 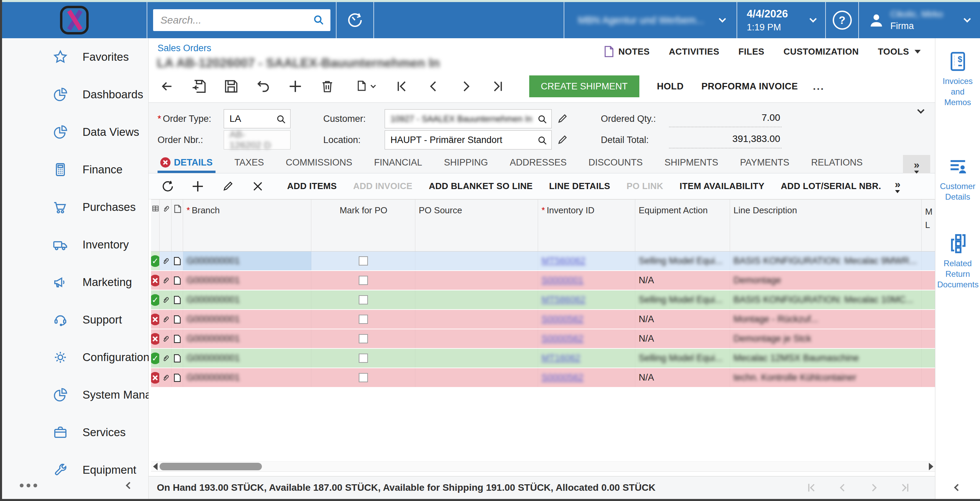 What do you see at coordinates (826, 225) in the screenshot?
I see `column-header-line-description: Line Description` at bounding box center [826, 225].